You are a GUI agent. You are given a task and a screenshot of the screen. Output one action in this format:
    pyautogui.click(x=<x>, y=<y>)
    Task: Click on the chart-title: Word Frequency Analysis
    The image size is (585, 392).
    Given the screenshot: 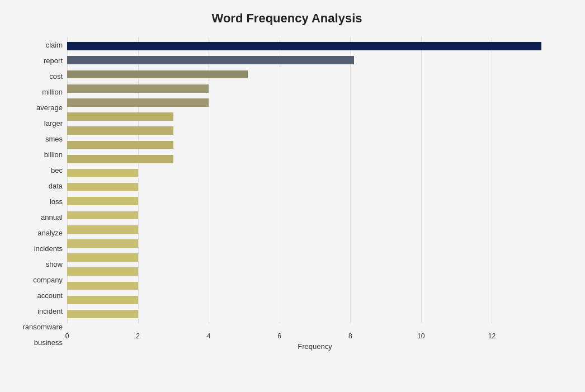 What is the action you would take?
    pyautogui.click(x=287, y=18)
    